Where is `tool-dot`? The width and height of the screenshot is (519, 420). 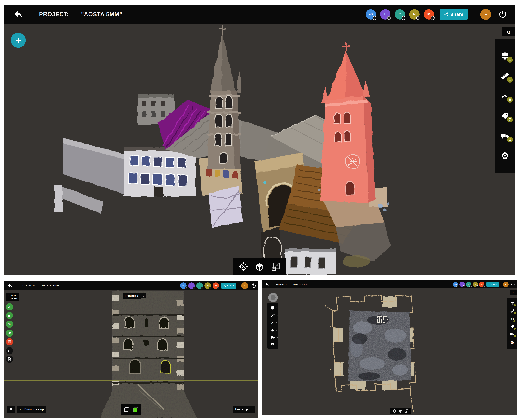 tool-dot is located at coordinates (277, 323).